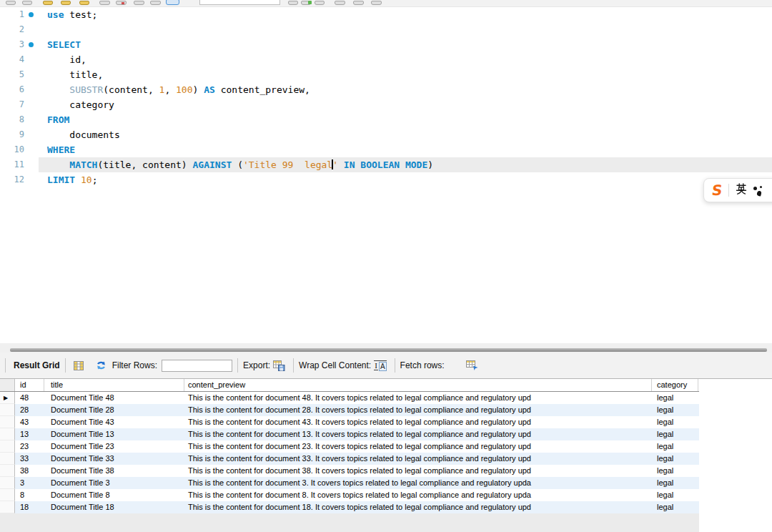  Describe the element at coordinates (350, 446) in the screenshot. I see `table-row: 23Document Title 23This is the content f…` at that location.